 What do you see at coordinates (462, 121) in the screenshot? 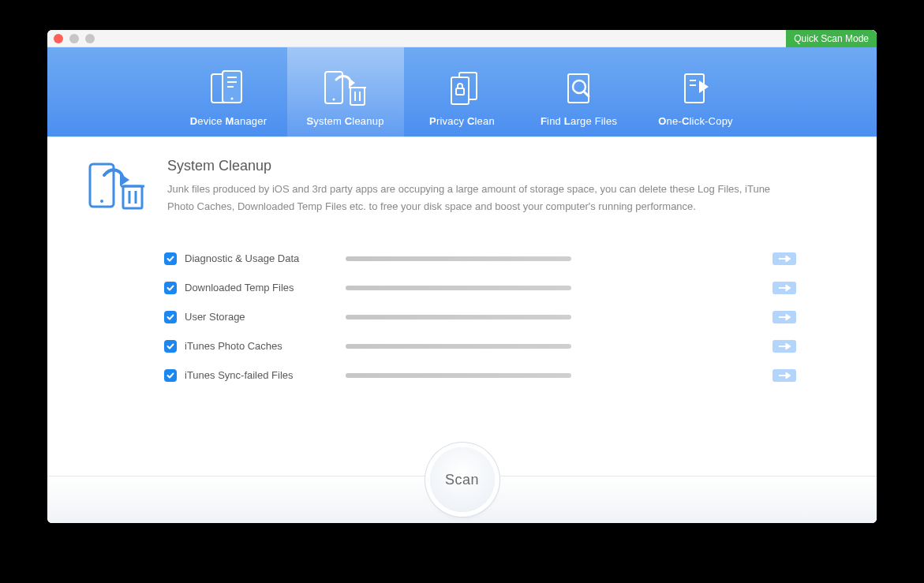
I see `tab-label: Privacy Clean` at bounding box center [462, 121].